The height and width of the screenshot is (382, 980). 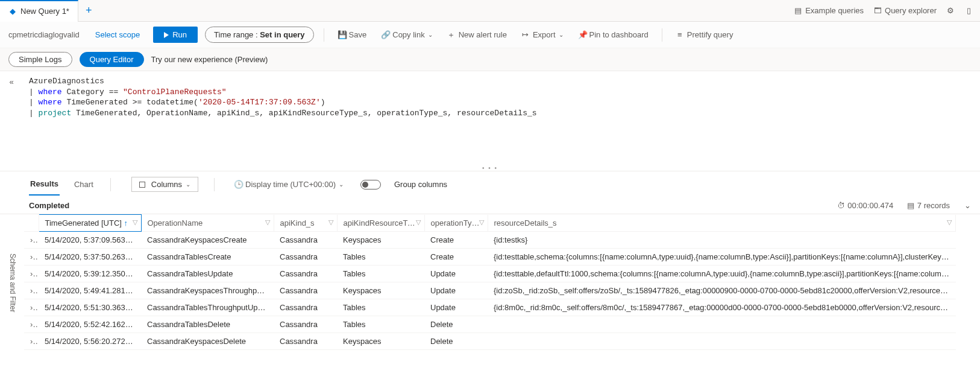 What do you see at coordinates (490, 308) in the screenshot?
I see `table-row: ›5/14/2020, 5:51:30.363 PMCassandraTable…` at bounding box center [490, 308].